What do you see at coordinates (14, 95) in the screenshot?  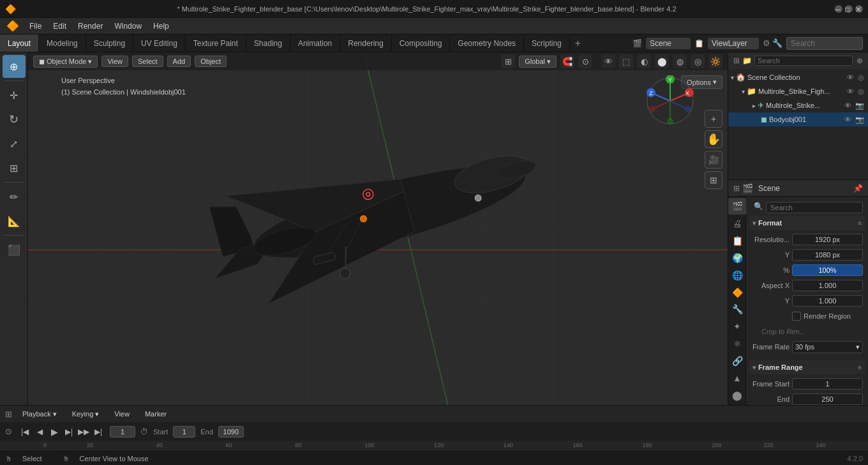 I see `move-tool-button: ✛` at bounding box center [14, 95].